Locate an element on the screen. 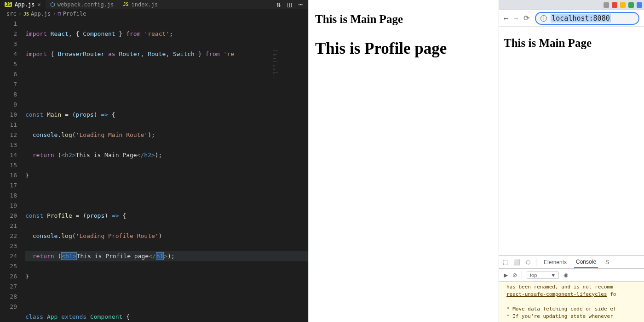  reload-icon: ⟳ is located at coordinates (526, 18).